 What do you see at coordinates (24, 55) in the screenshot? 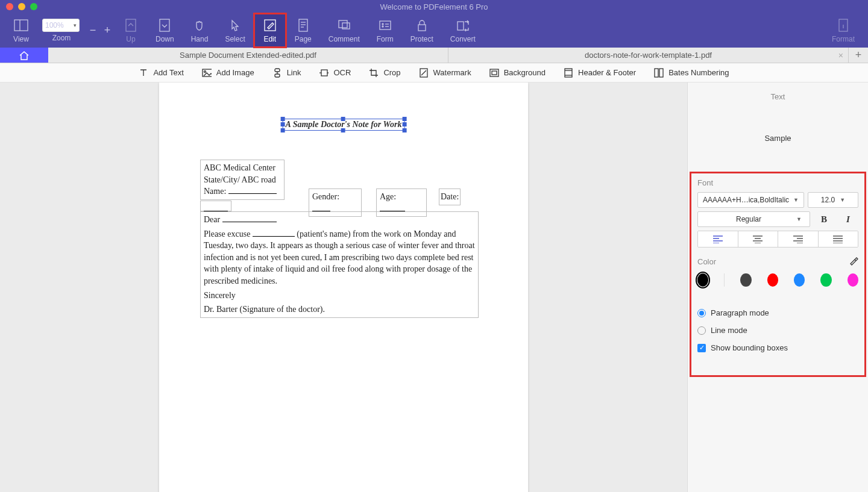
I see `home-tab` at bounding box center [24, 55].